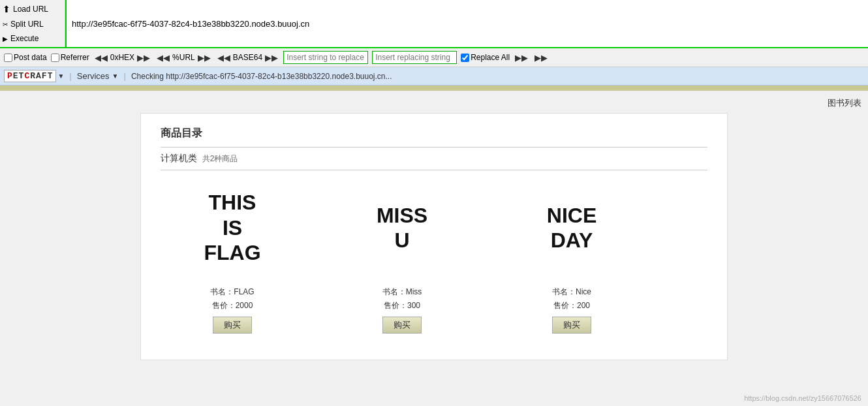 The width and height of the screenshot is (868, 406). What do you see at coordinates (434, 103) in the screenshot?
I see `page-title: 图书列表` at bounding box center [434, 103].